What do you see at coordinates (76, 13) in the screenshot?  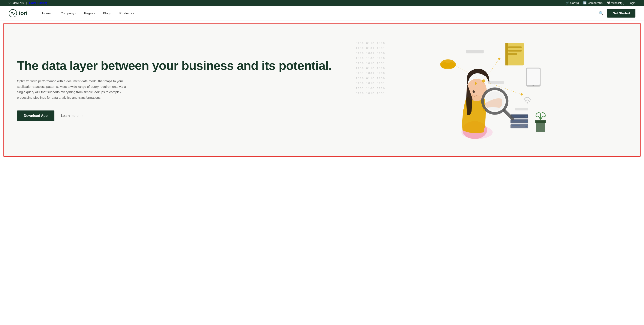 I see `nav-company-chevron: ▾` at bounding box center [76, 13].